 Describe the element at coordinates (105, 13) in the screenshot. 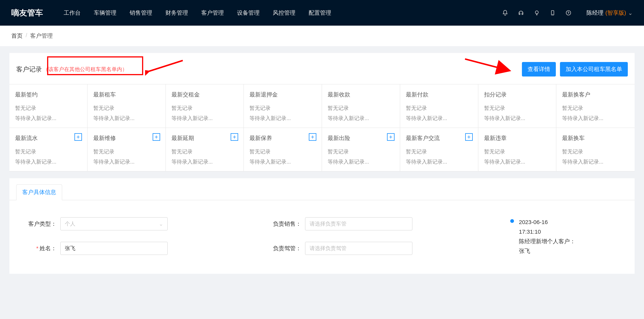

I see `nav-vehicle: 车辆管理` at that location.